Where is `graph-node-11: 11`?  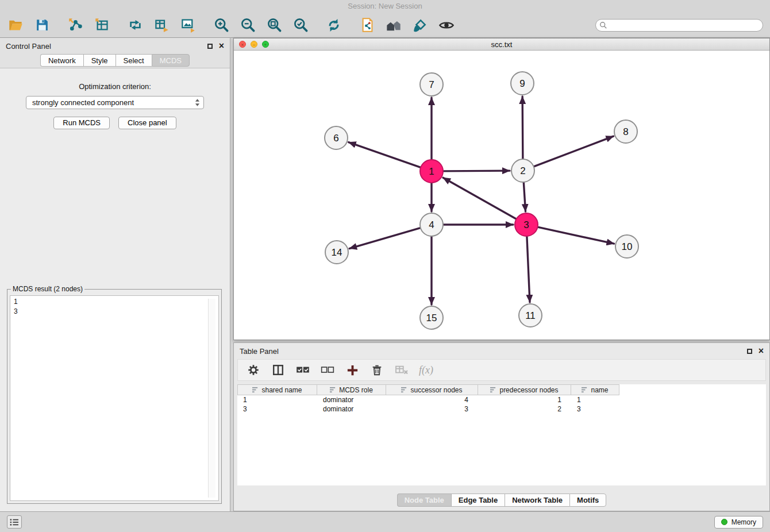 graph-node-11: 11 is located at coordinates (530, 315).